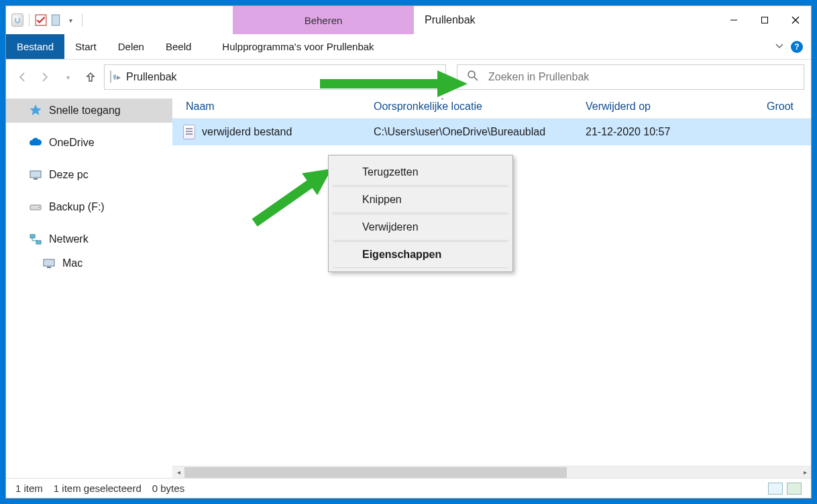  What do you see at coordinates (89, 207) in the screenshot?
I see `sidebar-item-backup: Backup (F:)` at bounding box center [89, 207].